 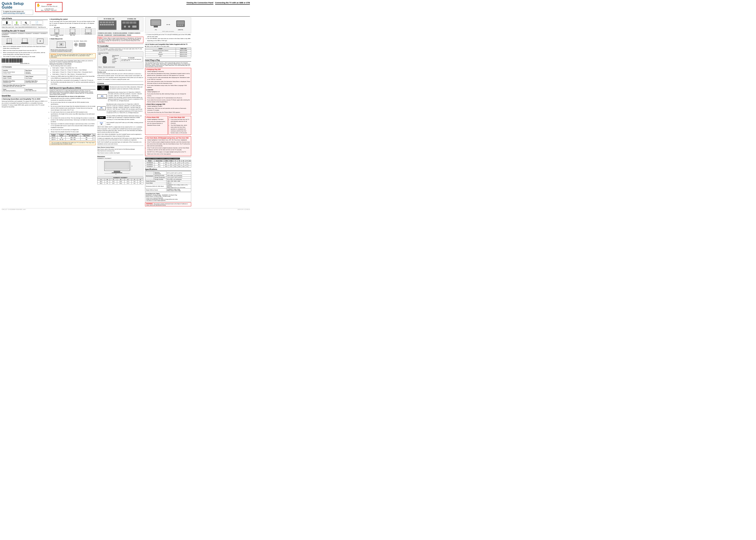 I want to click on dimension-diagram: A B, so click(x=120, y=168).